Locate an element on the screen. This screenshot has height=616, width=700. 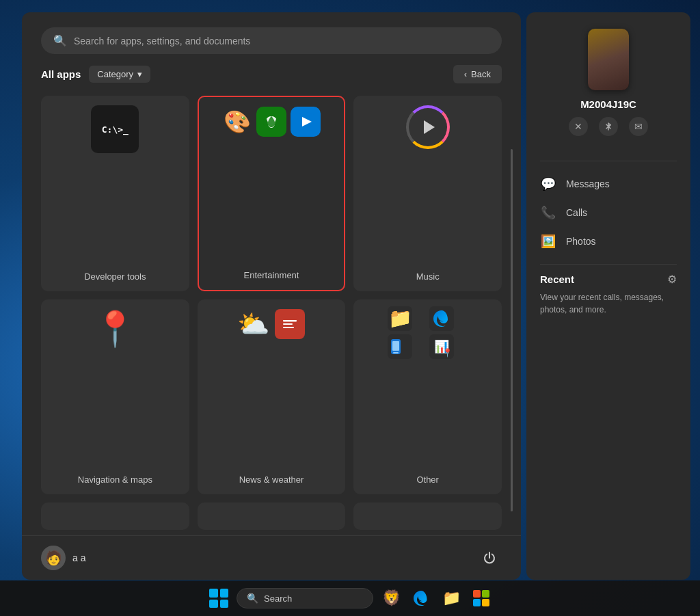
messages-icon: 💬 is located at coordinates (548, 184).